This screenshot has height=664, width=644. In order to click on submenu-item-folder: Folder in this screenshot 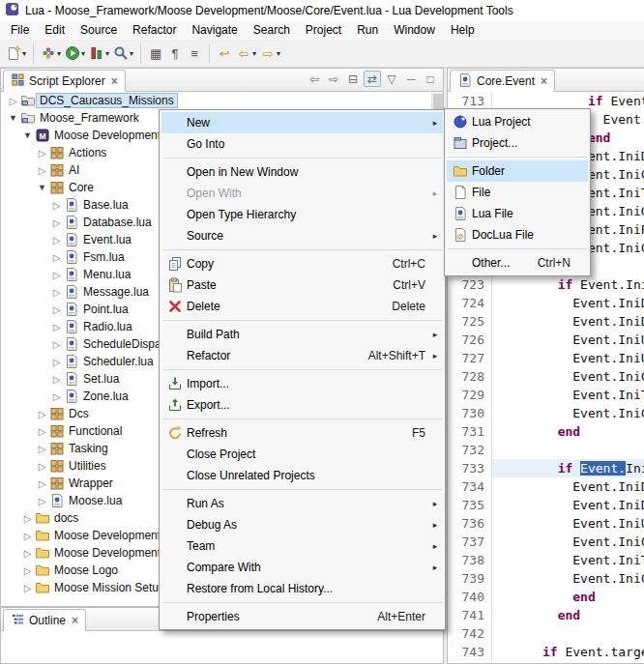, I will do `click(517, 171)`.